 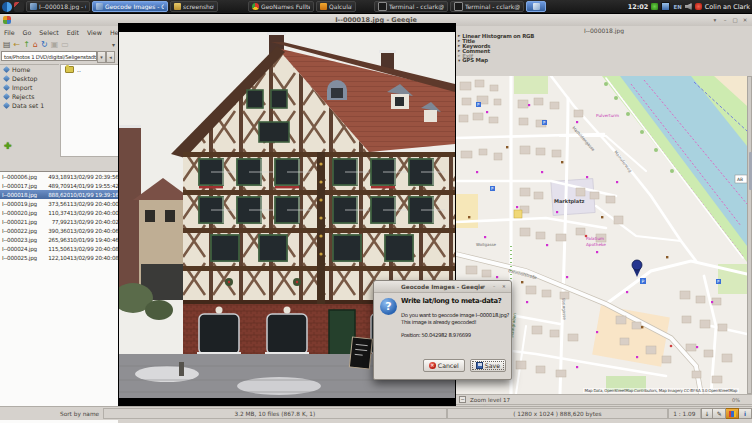 I want to click on split-pane-icon: ▭, so click(x=65, y=45).